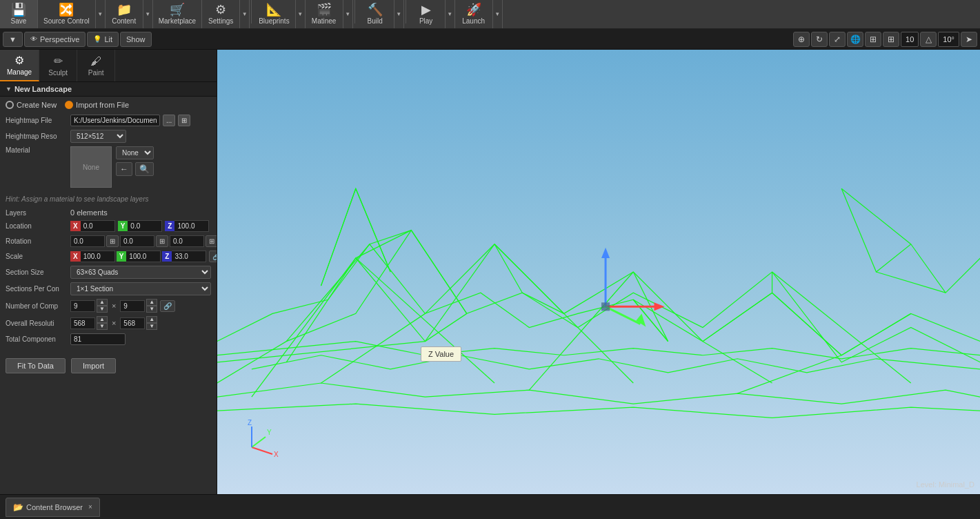 Image resolution: width=980 pixels, height=519 pixels. I want to click on rotation-row: Rotation ⊞ ⊞ ⊞, so click(108, 242).